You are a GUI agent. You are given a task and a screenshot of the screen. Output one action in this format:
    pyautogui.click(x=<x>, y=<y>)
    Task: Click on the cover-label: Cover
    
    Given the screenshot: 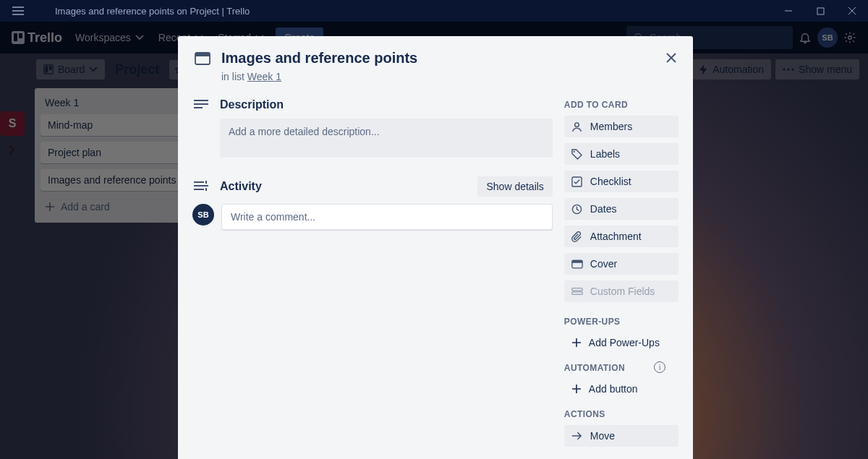 What is the action you would take?
    pyautogui.click(x=603, y=264)
    